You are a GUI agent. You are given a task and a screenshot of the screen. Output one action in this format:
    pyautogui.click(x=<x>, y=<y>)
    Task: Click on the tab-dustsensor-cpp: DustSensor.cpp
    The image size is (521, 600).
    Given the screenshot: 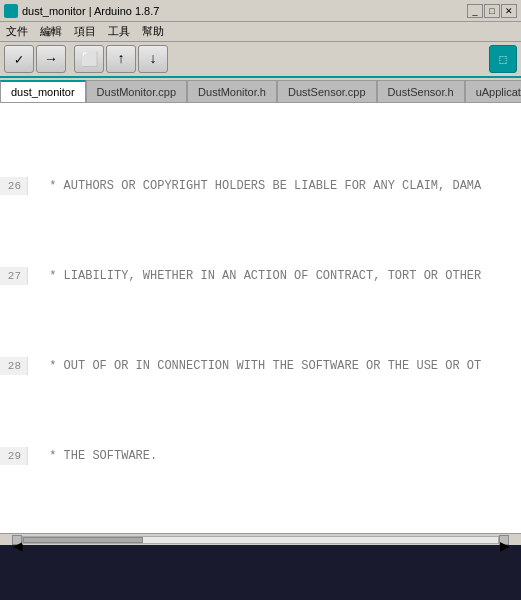 What is the action you would take?
    pyautogui.click(x=327, y=91)
    